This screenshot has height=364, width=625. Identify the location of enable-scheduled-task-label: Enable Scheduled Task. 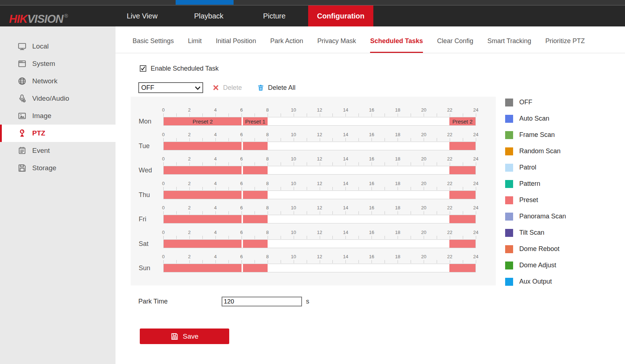
(185, 69).